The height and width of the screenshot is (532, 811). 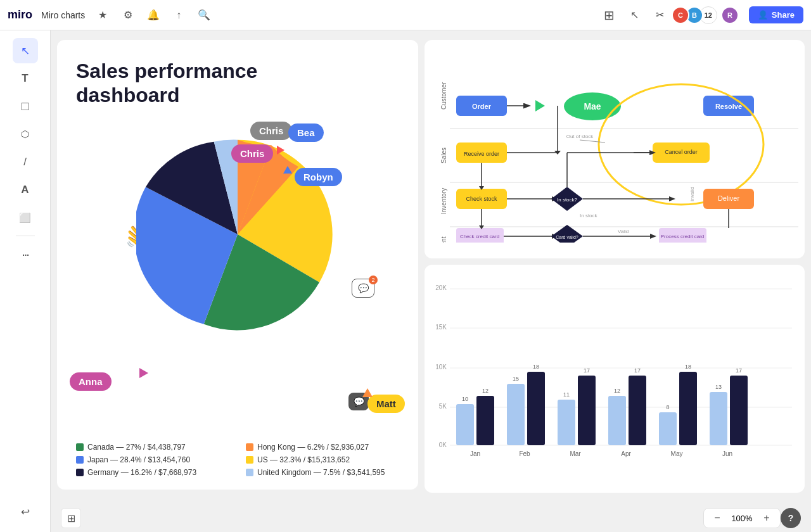 What do you see at coordinates (25, 106) in the screenshot?
I see `sticky-tool: □` at bounding box center [25, 106].